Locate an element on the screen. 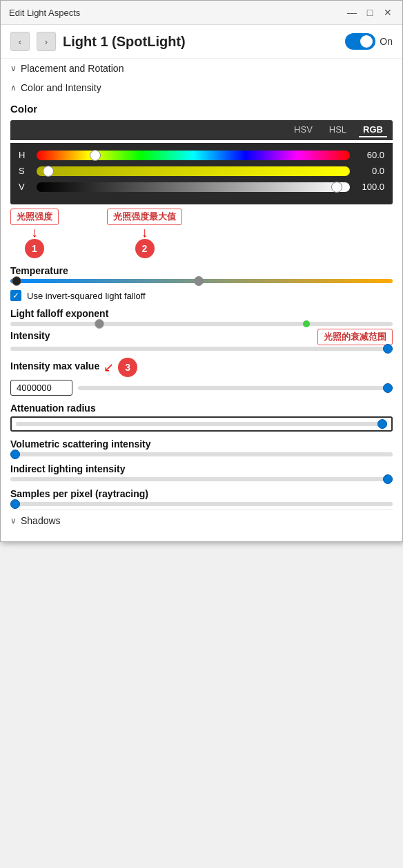 The height and width of the screenshot is (868, 403). title-bar: Edit Light Aspects — □ ✕ is located at coordinates (202, 12).